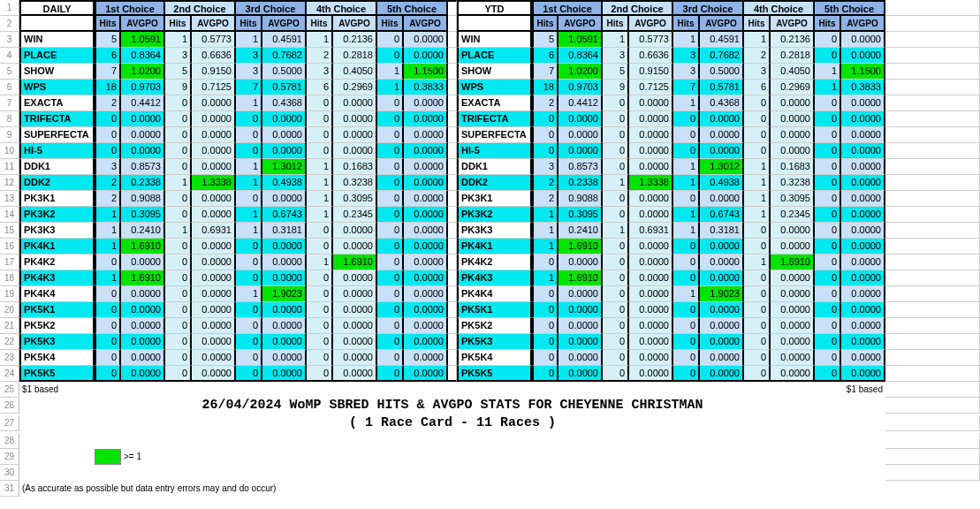  I want to click on avgpo-cell: 0.7125, so click(651, 87).